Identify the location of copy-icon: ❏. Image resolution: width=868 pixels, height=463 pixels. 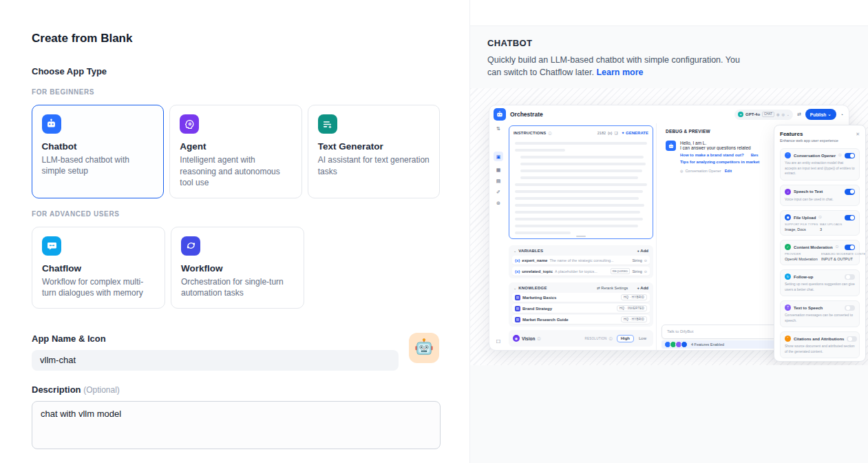
(615, 133).